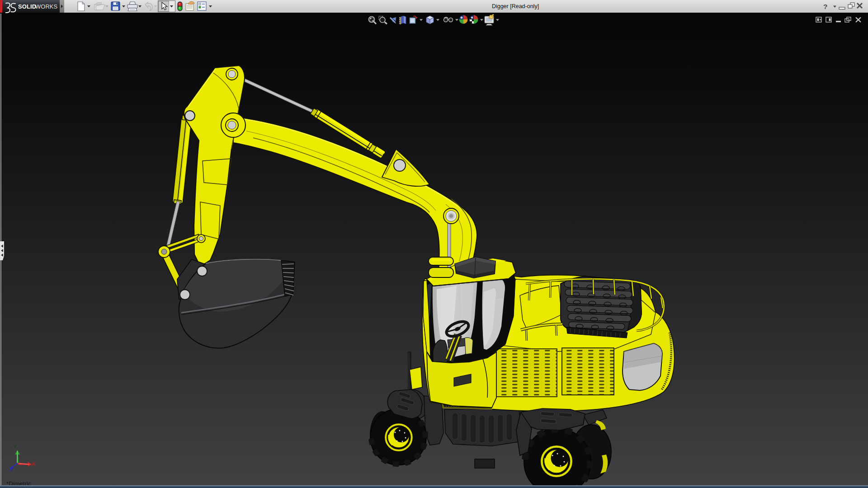 This screenshot has height=488, width=868. Describe the element at coordinates (12, 469) in the screenshot. I see `svg-text: Z` at that location.